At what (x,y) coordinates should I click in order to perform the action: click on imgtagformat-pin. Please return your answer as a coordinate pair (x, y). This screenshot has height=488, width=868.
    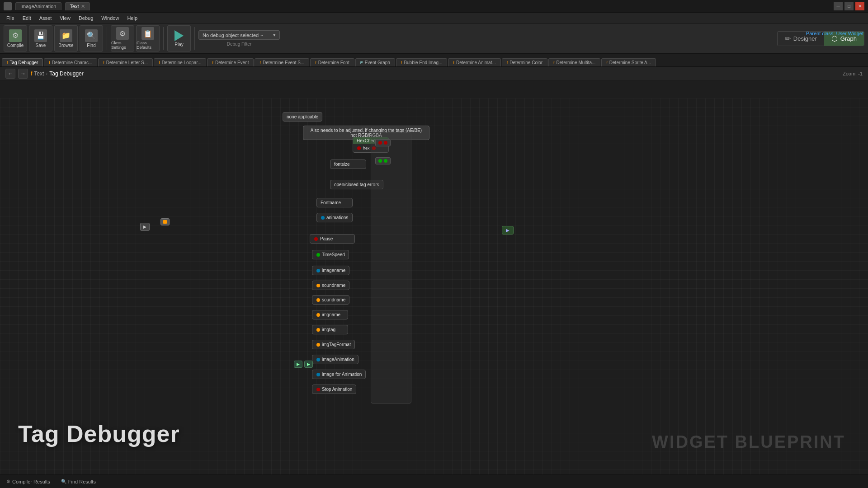
    Looking at the image, I should click on (318, 345).